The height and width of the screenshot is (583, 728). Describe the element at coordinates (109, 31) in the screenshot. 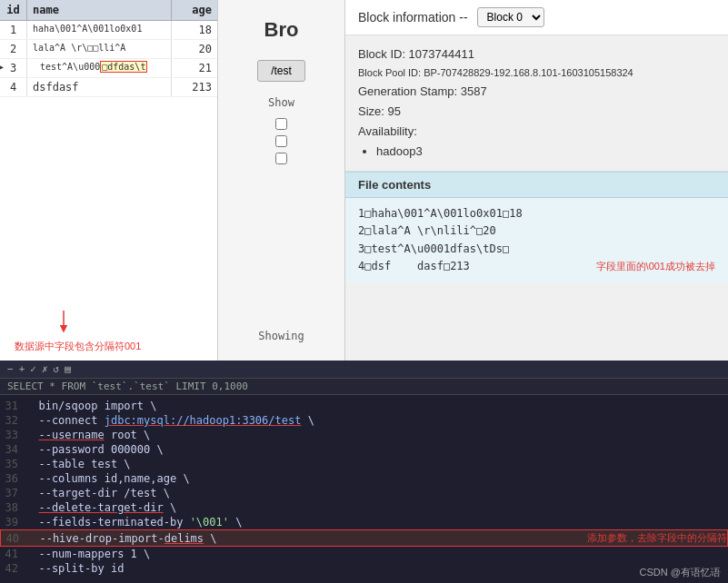

I see `table-row: 1 haha\001^A\001lo0x01 18` at that location.